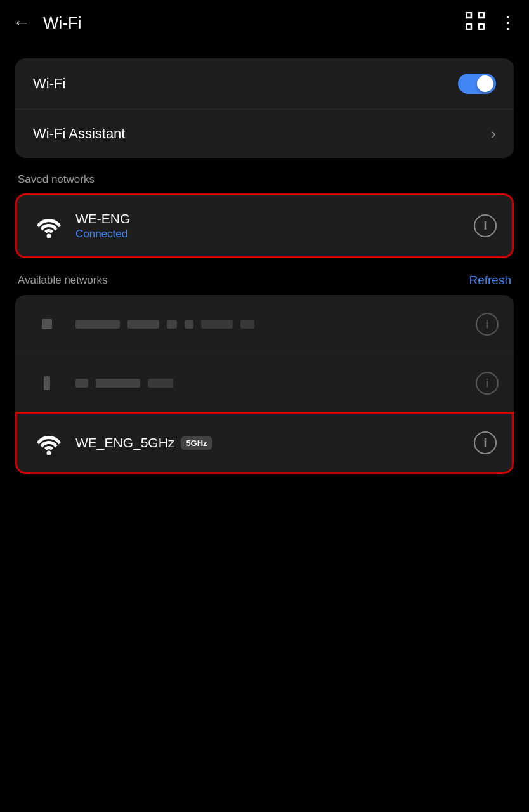 Image resolution: width=529 pixels, height=812 pixels. I want to click on available-networks-label: Available networks, so click(62, 280).